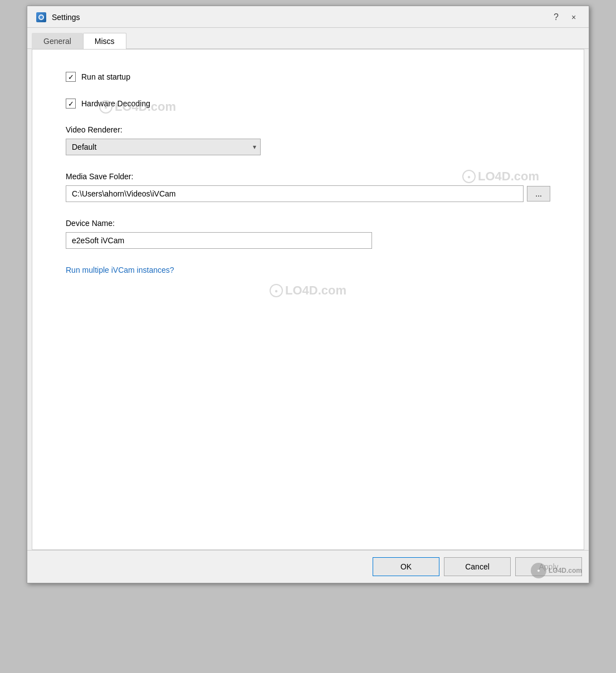 The height and width of the screenshot is (673, 616). Describe the element at coordinates (308, 77) in the screenshot. I see `run-at-startup-row: ✓ Run at startup` at that location.